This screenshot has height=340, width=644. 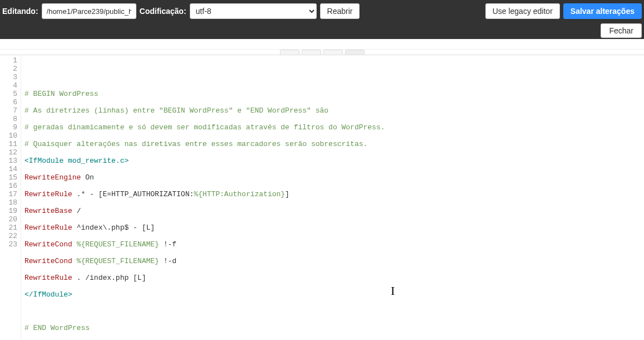 I want to click on code-line: <IfModule mod_rewrite.c>, so click(x=334, y=161).